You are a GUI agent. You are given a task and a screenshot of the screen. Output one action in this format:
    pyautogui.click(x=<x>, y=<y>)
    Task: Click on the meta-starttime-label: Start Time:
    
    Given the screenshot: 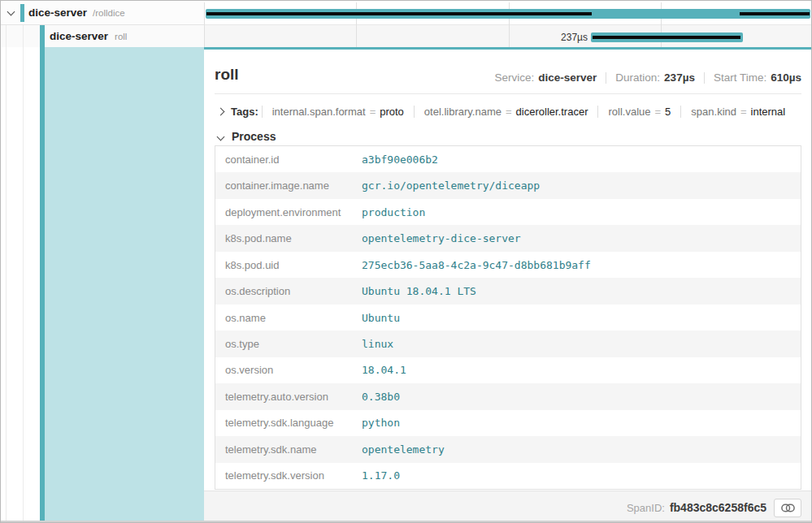 What is the action you would take?
    pyautogui.click(x=740, y=78)
    